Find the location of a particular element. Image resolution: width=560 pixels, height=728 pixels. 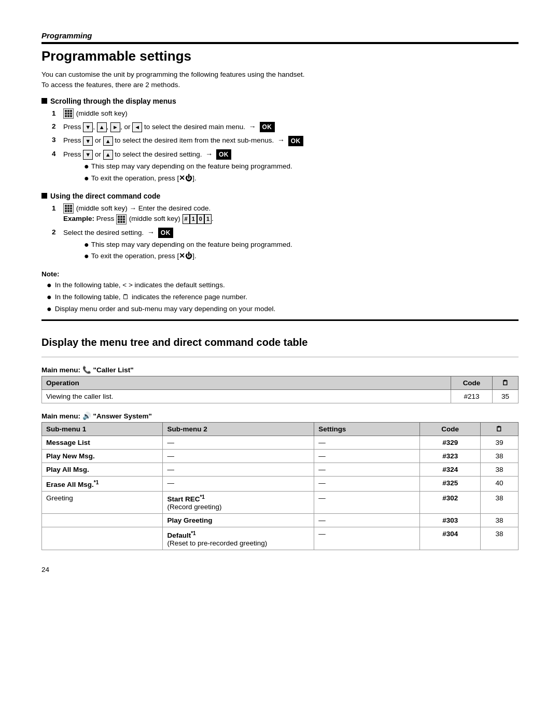

cell-code: #324 is located at coordinates (450, 470).